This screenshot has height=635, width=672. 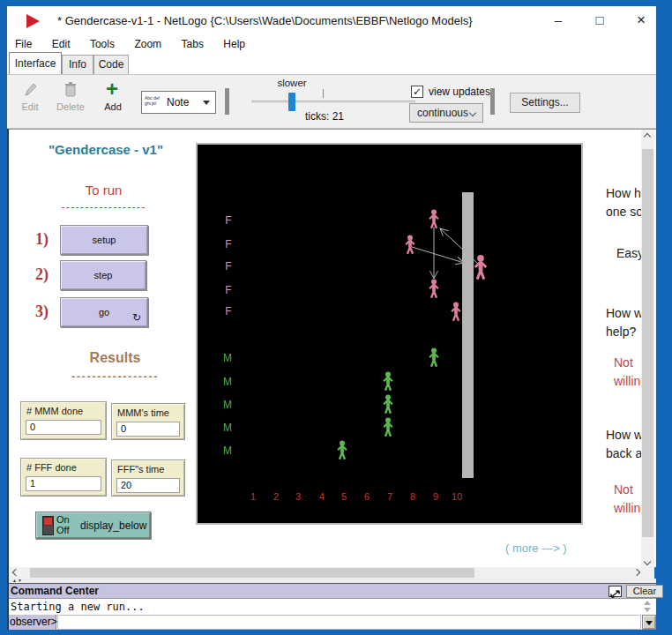 What do you see at coordinates (323, 93) in the screenshot?
I see `speed-slider-notch` at bounding box center [323, 93].